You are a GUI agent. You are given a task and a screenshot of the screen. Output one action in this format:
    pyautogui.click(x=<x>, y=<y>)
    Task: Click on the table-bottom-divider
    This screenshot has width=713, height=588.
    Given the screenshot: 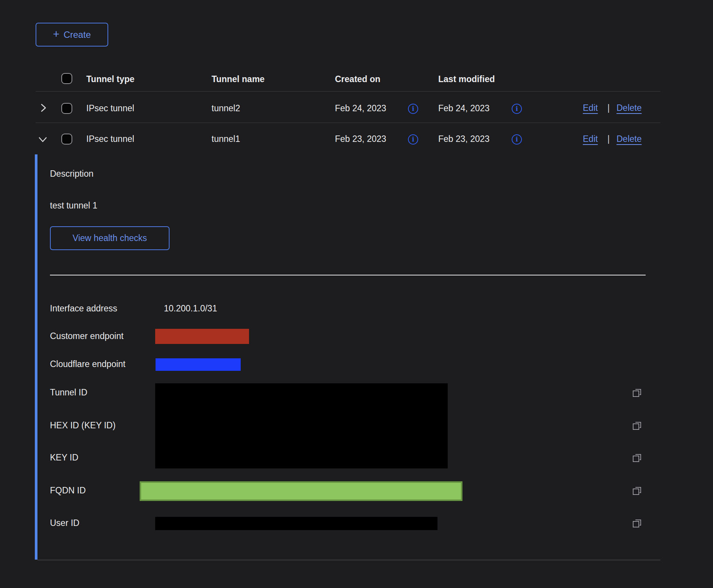 What is the action you would take?
    pyautogui.click(x=349, y=560)
    